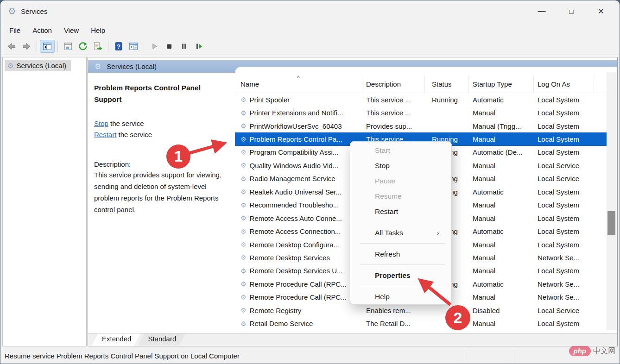 The height and width of the screenshot is (364, 620). What do you see at coordinates (604, 351) in the screenshot?
I see `watermark-text: 中文网` at bounding box center [604, 351].